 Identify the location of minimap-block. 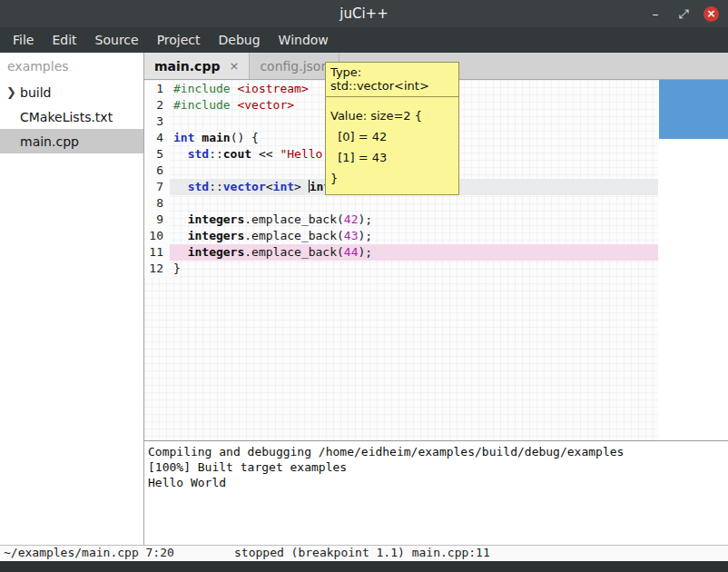
(694, 109).